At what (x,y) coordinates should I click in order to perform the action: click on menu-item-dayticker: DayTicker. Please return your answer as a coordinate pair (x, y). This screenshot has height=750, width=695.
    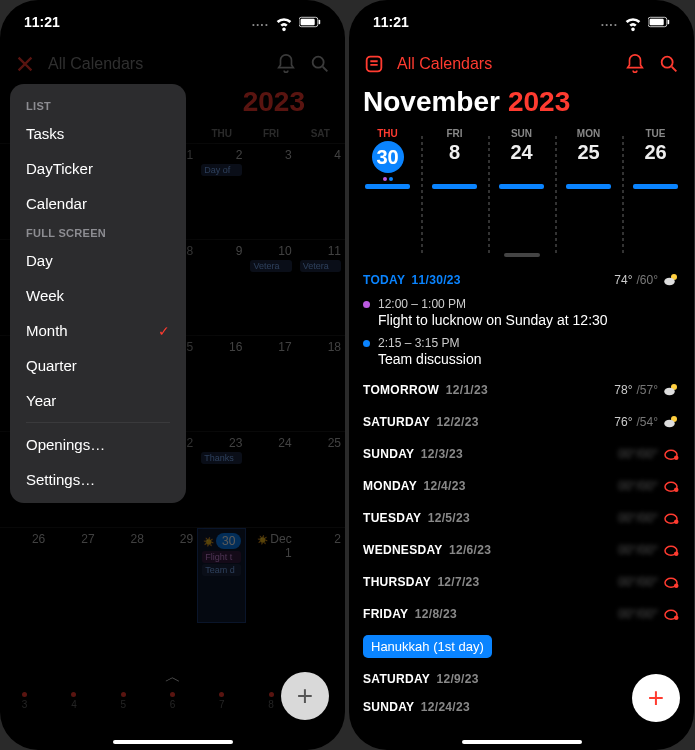
    Looking at the image, I should click on (98, 168).